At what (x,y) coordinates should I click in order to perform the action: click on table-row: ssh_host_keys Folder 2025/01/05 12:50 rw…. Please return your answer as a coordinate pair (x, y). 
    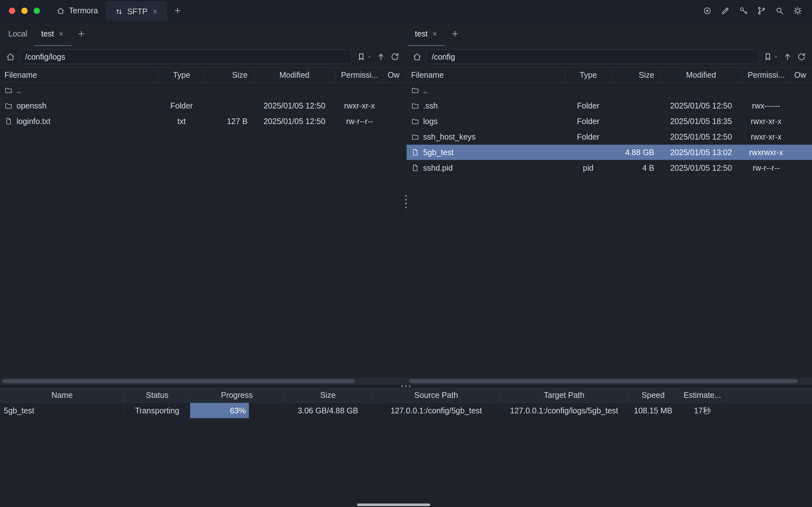
    Looking at the image, I should click on (609, 137).